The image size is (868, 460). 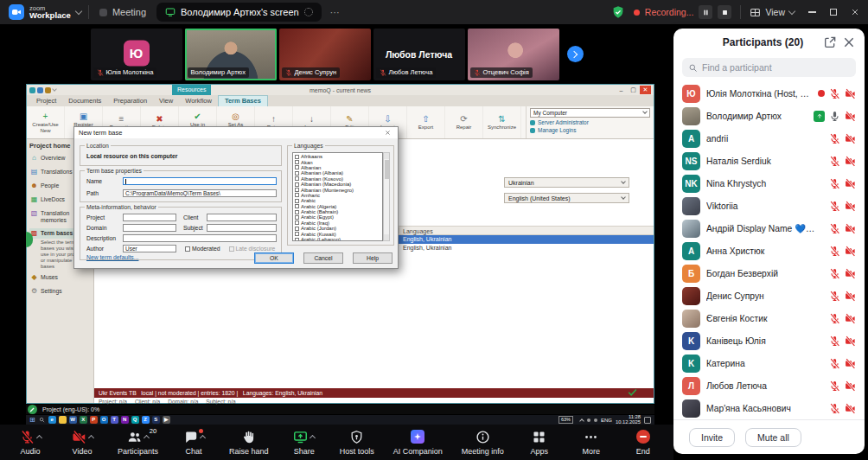 I want to click on video-tile-denys: Денис Супрун, so click(x=325, y=54).